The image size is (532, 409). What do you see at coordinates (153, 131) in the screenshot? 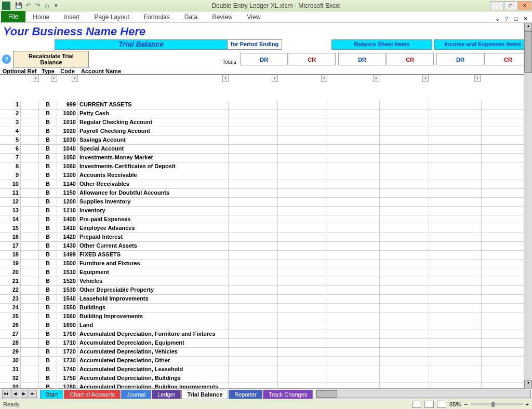
I see `cell-account-name: Payroll Checking Account` at bounding box center [153, 131].